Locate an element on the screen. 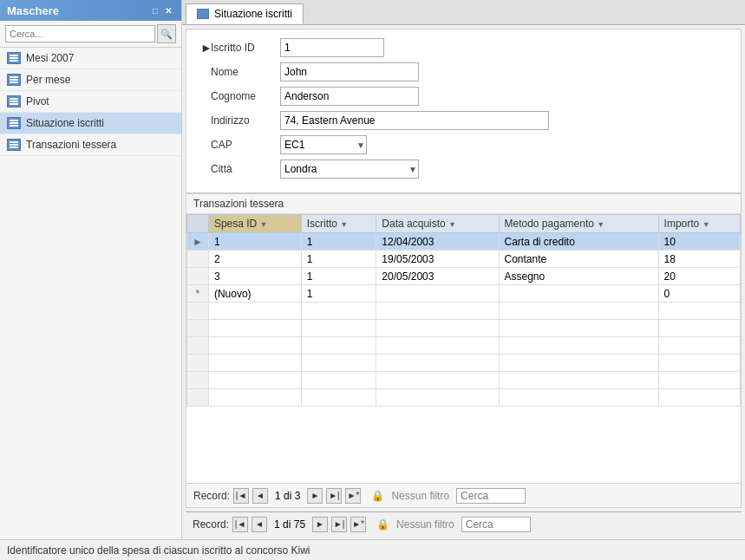 The width and height of the screenshot is (745, 560). inner-nav-last: ►| is located at coordinates (334, 496).